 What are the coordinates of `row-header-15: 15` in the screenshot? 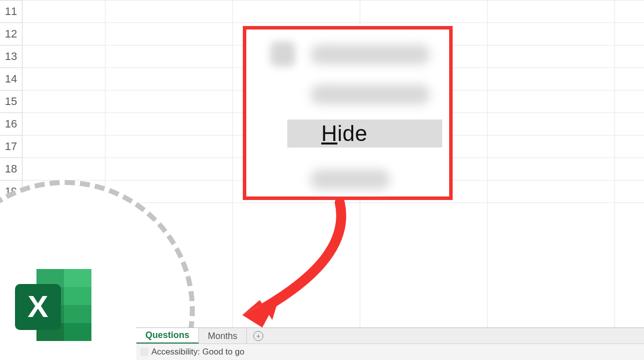 It's located at (11, 101).